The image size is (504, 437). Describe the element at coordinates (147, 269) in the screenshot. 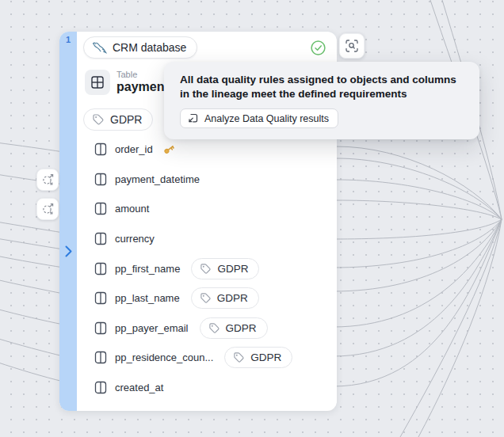

I see `column-name: pp_first_name` at that location.